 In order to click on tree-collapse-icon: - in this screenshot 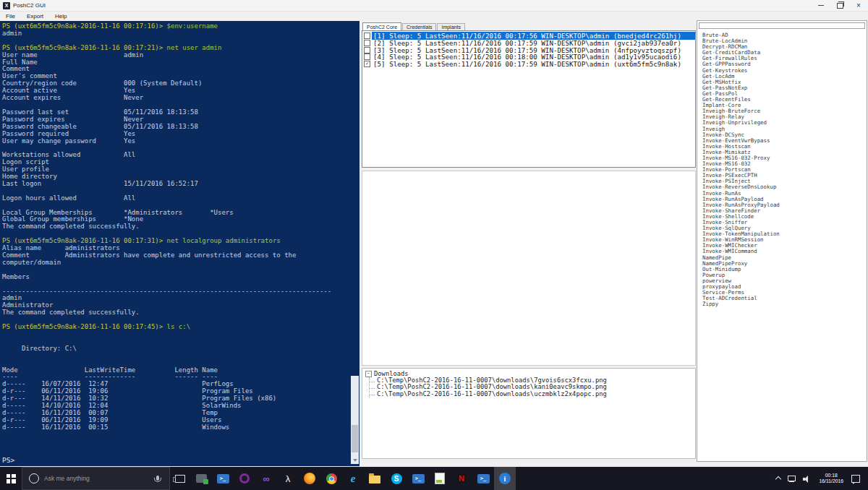, I will do `click(369, 374)`.